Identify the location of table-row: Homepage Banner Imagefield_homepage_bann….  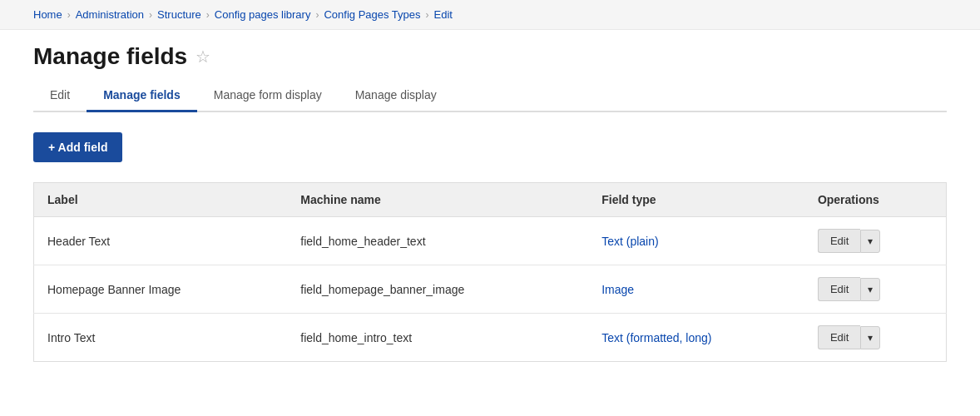
(491, 290).